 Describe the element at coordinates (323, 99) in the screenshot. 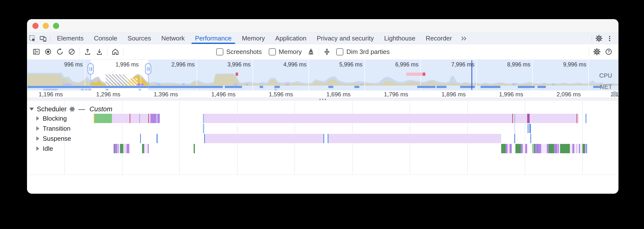

I see `panel-resize-strip` at that location.